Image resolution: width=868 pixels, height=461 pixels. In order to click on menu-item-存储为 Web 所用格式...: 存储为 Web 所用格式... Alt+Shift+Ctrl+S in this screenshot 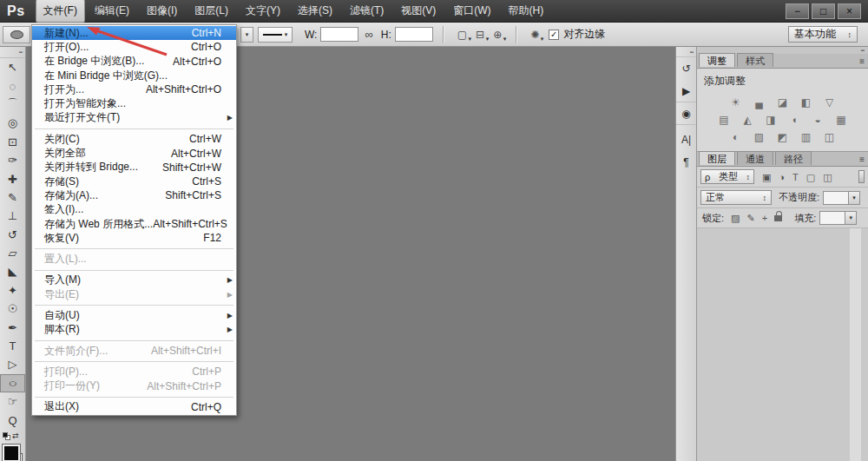, I will do `click(134, 224)`.